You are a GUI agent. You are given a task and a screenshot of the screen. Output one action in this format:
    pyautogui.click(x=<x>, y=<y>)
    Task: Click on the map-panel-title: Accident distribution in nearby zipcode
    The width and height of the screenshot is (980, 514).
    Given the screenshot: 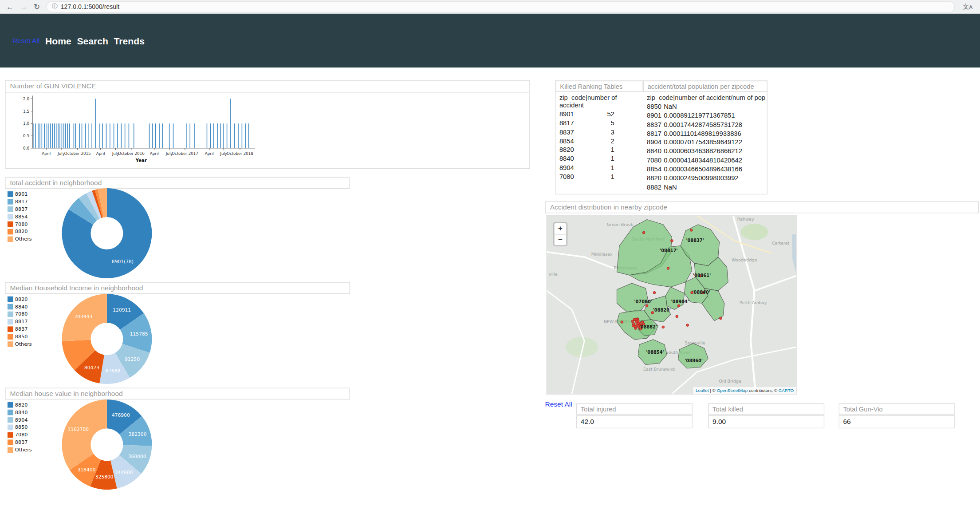 What is the action you would take?
    pyautogui.click(x=762, y=208)
    